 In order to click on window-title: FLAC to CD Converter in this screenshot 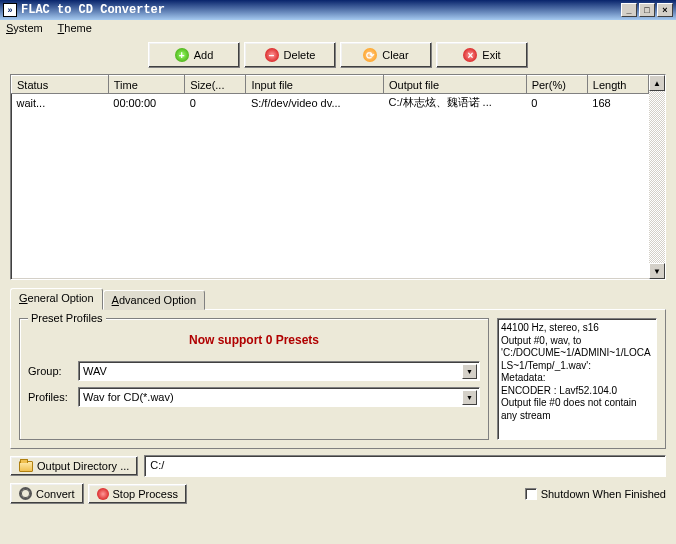, I will do `click(320, 10)`.